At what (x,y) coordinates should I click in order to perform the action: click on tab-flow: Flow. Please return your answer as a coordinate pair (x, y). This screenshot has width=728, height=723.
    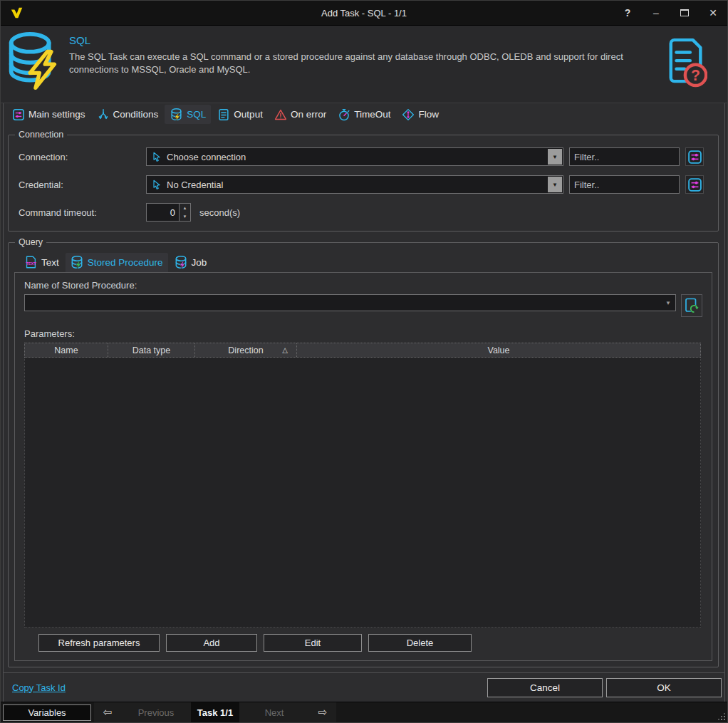
    Looking at the image, I should click on (420, 115).